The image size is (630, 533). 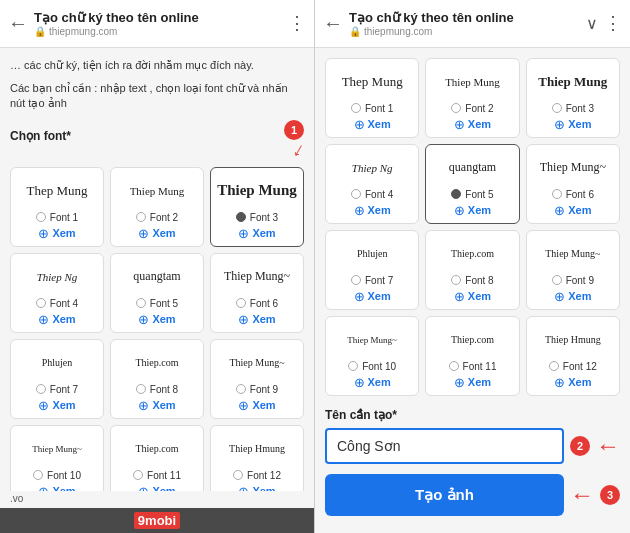 What do you see at coordinates (360, 296) in the screenshot?
I see `right-view-icon-7: ⊕` at bounding box center [360, 296].